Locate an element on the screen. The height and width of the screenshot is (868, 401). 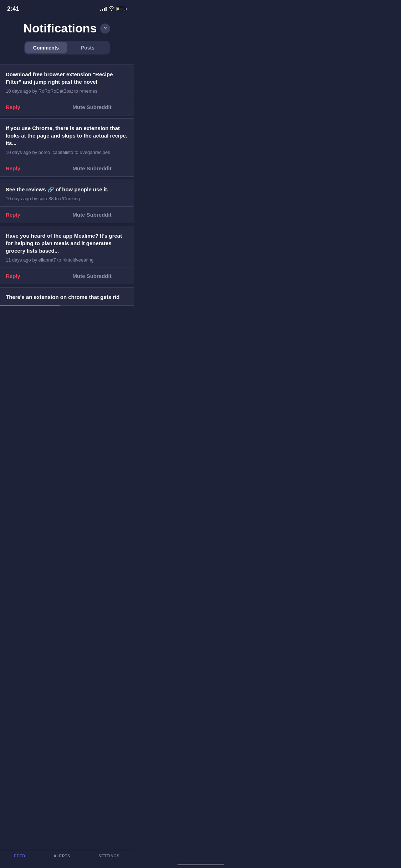
mute-button-1: Mute Subreddit is located at coordinates (101, 107).